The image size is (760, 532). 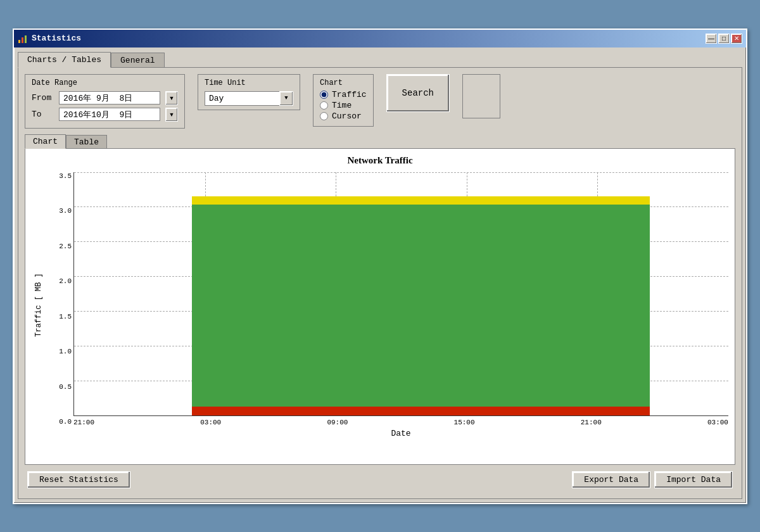 I want to click on x-label-3: 15:00, so click(x=465, y=422).